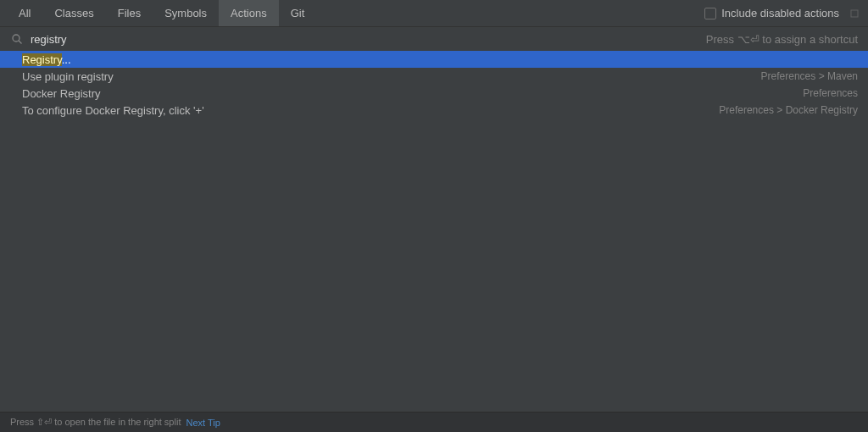 Image resolution: width=868 pixels, height=432 pixels. Describe the element at coordinates (780, 14) in the screenshot. I see `checkbox-label: Include disabled actions` at that location.